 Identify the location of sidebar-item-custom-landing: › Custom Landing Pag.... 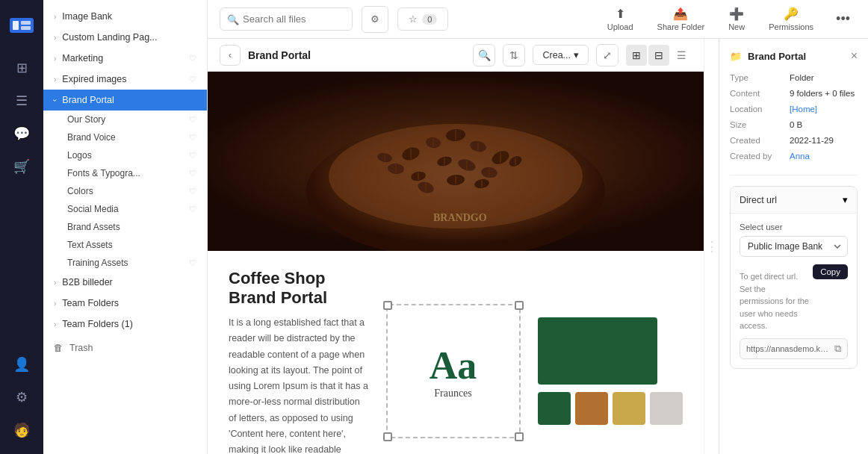
(125, 37).